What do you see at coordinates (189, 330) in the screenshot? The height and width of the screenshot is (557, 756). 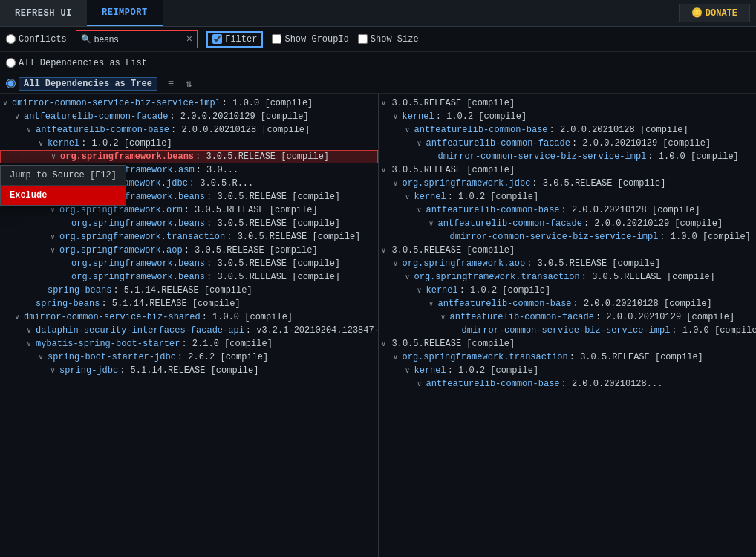 I see `tree-item: ∨dataphin-security-interfaces-facade-api…` at bounding box center [189, 330].